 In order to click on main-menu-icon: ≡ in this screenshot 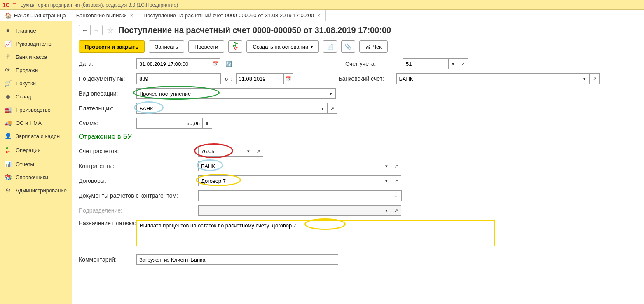, I will do `click(14, 5)`.